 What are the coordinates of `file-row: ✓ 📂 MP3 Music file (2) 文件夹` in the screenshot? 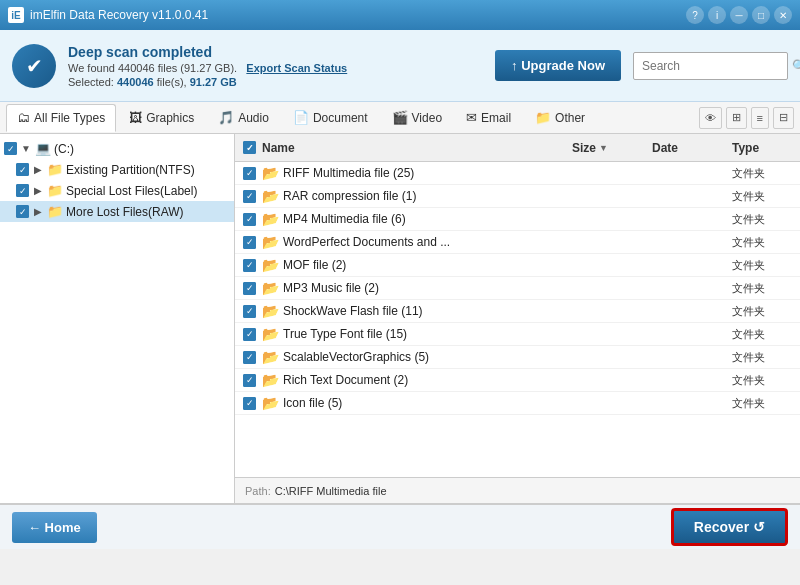 It's located at (518, 288).